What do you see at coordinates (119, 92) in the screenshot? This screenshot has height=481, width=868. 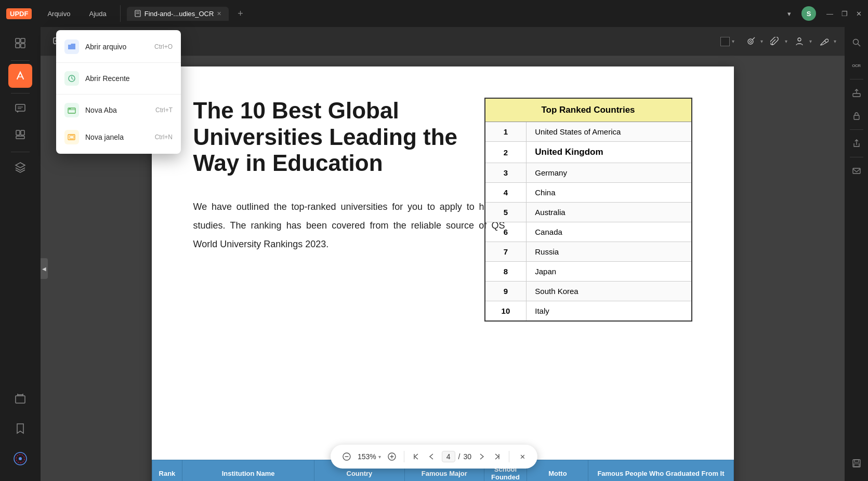 I see `dropdown-menu: Abrir arquivo Ctrl+O Abrir Recente Nova …` at bounding box center [119, 92].